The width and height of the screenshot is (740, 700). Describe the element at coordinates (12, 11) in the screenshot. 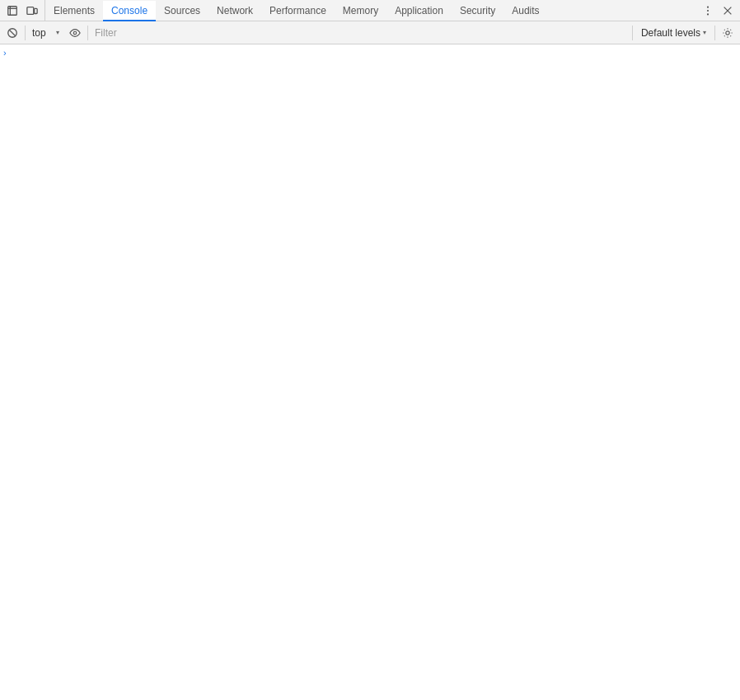

I see `inspect-element-icon` at that location.